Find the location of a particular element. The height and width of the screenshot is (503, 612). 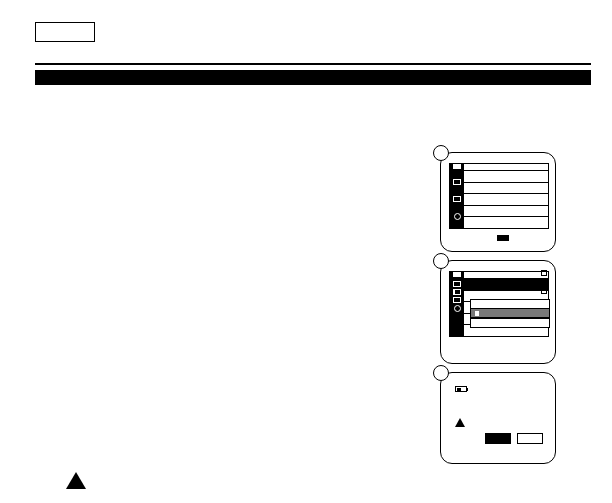

submenu-row is located at coordinates (510, 323).